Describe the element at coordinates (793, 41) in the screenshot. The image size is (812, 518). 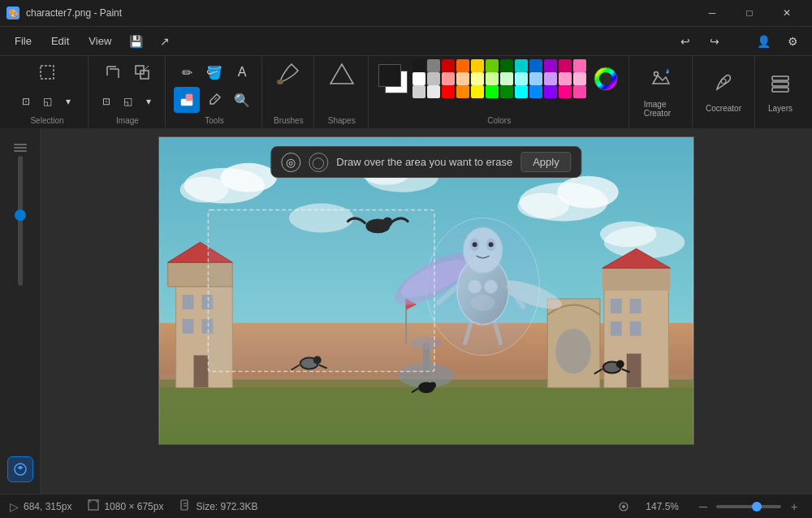
I see `settings-icon: ⚙` at that location.